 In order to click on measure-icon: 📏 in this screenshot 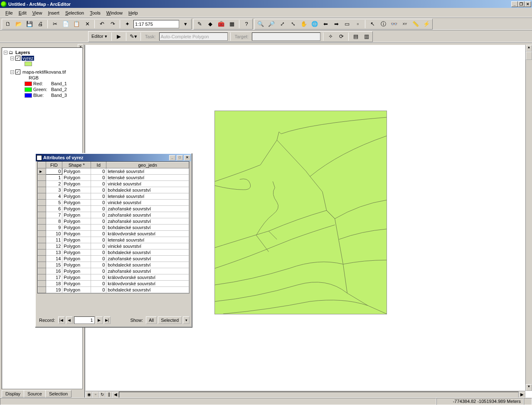, I will do `click(416, 24)`.